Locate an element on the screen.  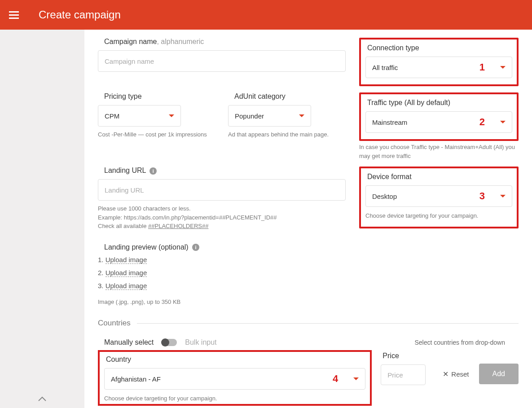
landing-url-input is located at coordinates (222, 190).